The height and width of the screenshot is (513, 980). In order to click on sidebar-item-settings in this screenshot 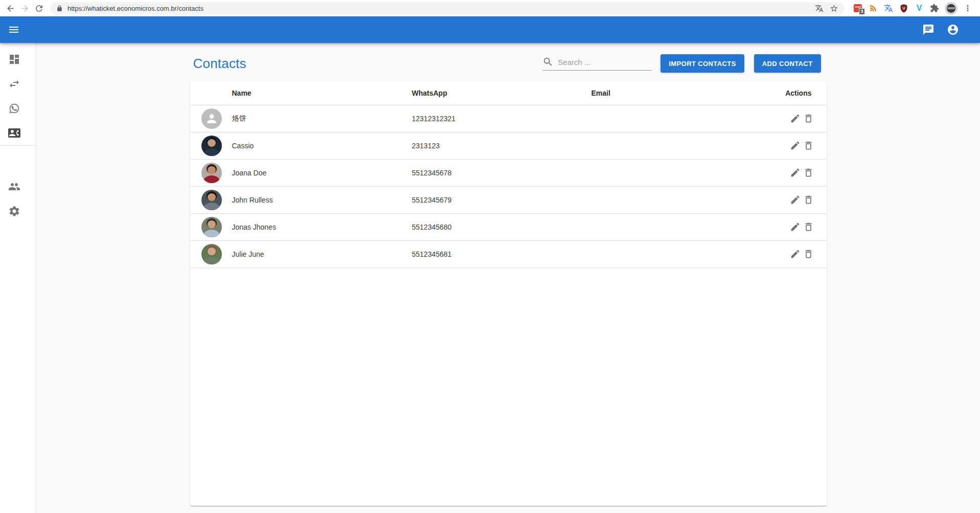, I will do `click(18, 211)`.